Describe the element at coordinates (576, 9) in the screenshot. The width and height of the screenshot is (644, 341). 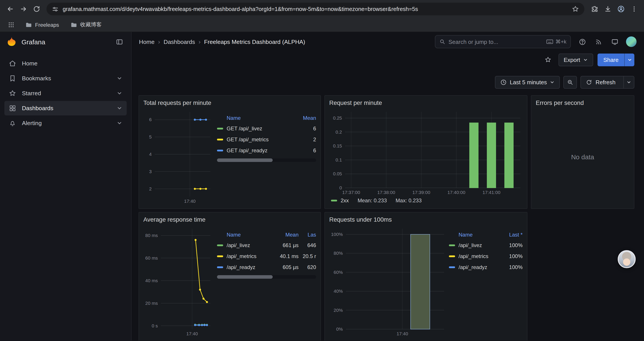
I see `bookmark-star-icon` at that location.